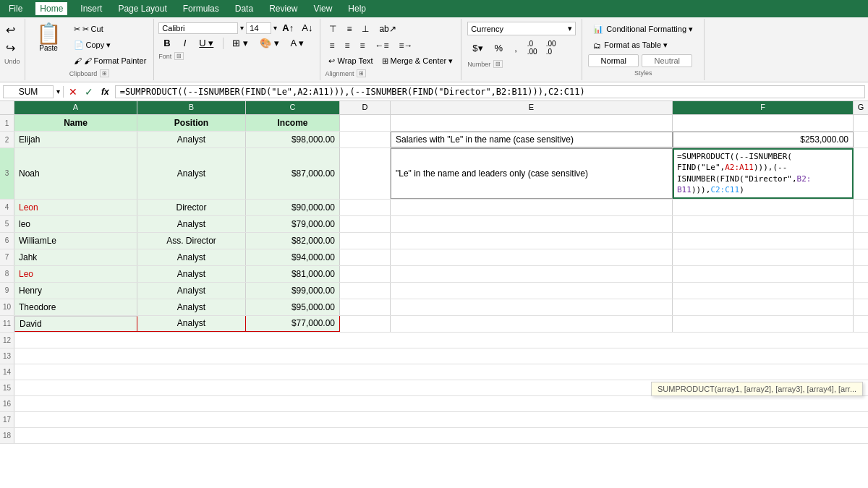  I want to click on increase-font-button: A↑, so click(288, 27).